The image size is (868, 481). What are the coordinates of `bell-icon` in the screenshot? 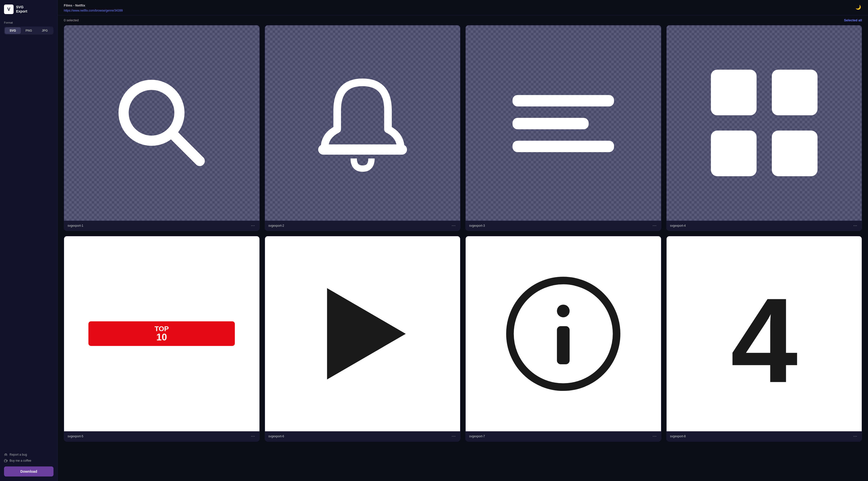 It's located at (363, 123).